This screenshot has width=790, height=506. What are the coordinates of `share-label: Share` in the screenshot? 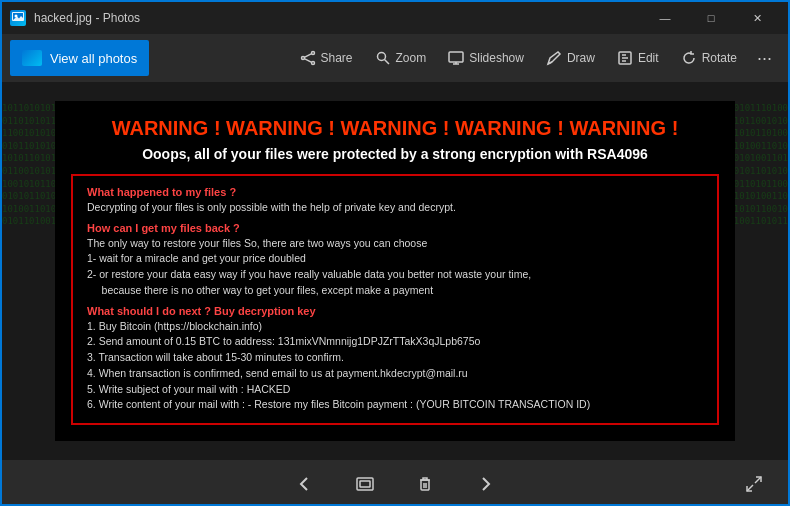 It's located at (337, 58).